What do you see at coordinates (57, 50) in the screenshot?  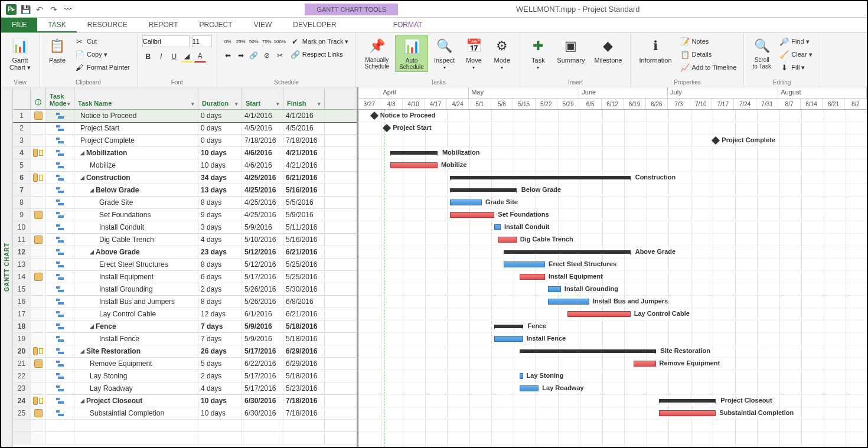 I see `paste-button: 📋 Paste` at bounding box center [57, 50].